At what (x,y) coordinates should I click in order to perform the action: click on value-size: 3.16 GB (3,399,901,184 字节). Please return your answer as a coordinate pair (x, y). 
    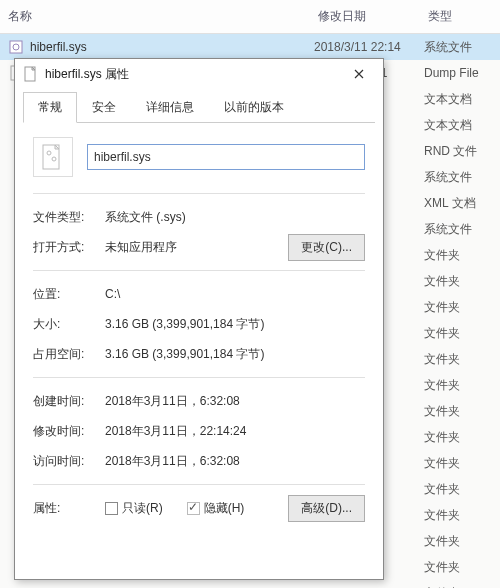
    Looking at the image, I should click on (235, 324).